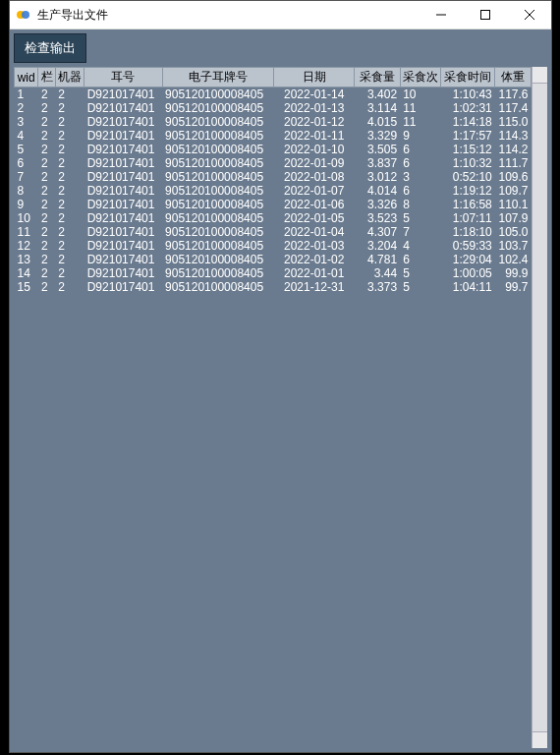 This screenshot has height=755, width=560. I want to click on table-row: 722D9210174019051201000084052022-01-083.…, so click(273, 177).